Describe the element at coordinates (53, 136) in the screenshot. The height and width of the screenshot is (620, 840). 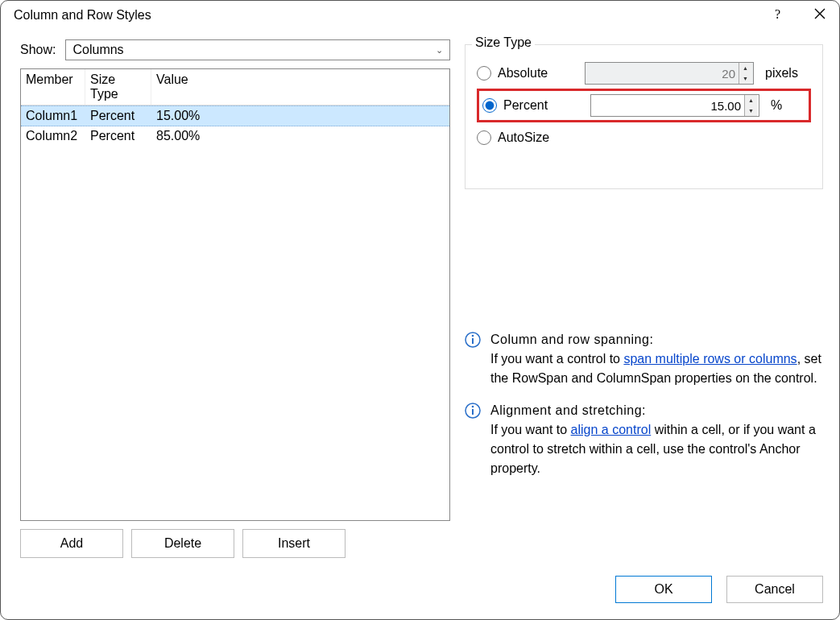
I see `cell-member: Column2` at that location.